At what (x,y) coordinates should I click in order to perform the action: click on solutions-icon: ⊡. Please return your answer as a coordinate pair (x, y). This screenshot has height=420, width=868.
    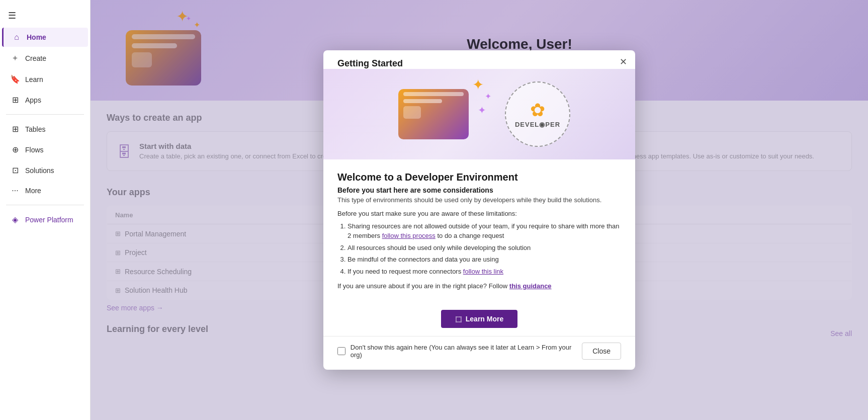
    Looking at the image, I should click on (15, 170).